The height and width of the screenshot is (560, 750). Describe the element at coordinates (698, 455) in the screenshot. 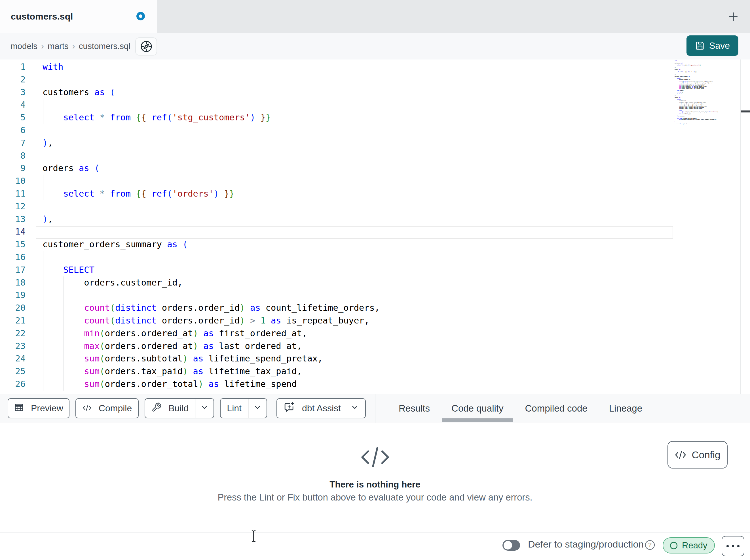

I see `config-button: Config` at that location.